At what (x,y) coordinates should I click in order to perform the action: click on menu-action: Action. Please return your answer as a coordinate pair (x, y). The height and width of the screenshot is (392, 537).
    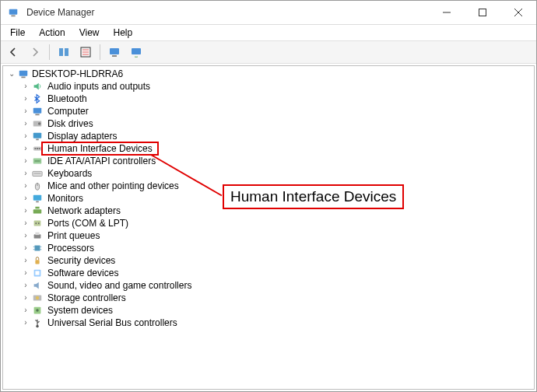
    Looking at the image, I should click on (51, 33).